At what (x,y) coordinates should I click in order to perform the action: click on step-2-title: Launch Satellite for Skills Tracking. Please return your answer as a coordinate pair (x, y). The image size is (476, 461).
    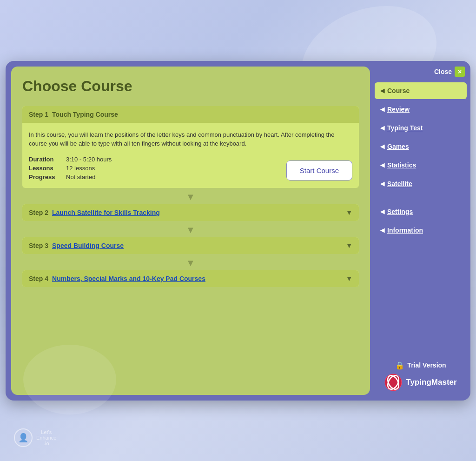
    Looking at the image, I should click on (106, 213).